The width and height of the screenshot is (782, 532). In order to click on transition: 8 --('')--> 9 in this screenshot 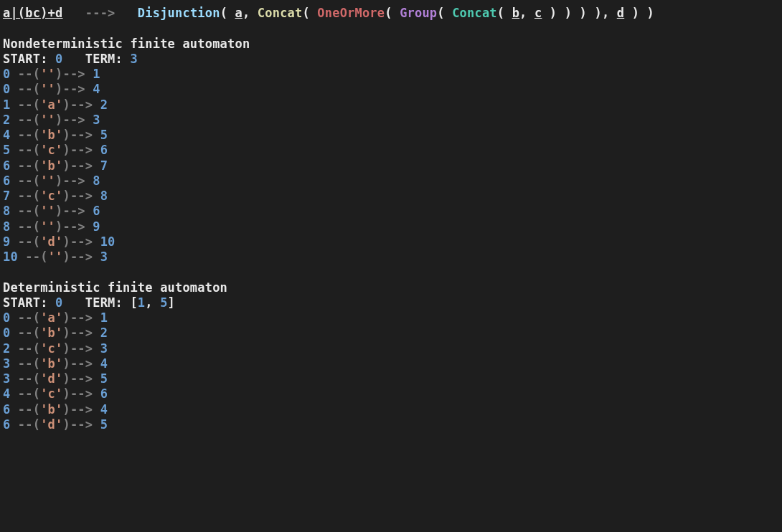, I will do `click(52, 227)`.